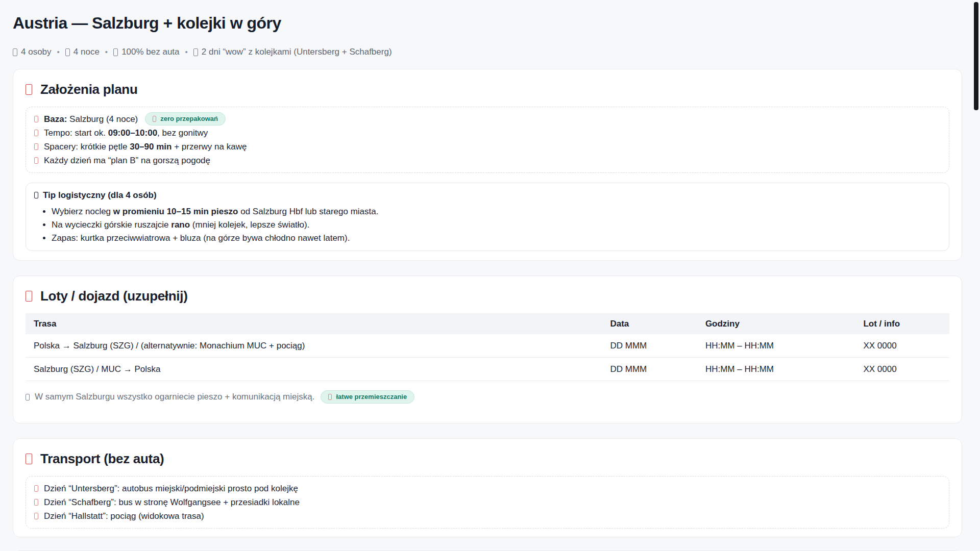 This screenshot has height=551, width=980. I want to click on table-header: Trasa Data Godziny Lot / info, so click(487, 323).